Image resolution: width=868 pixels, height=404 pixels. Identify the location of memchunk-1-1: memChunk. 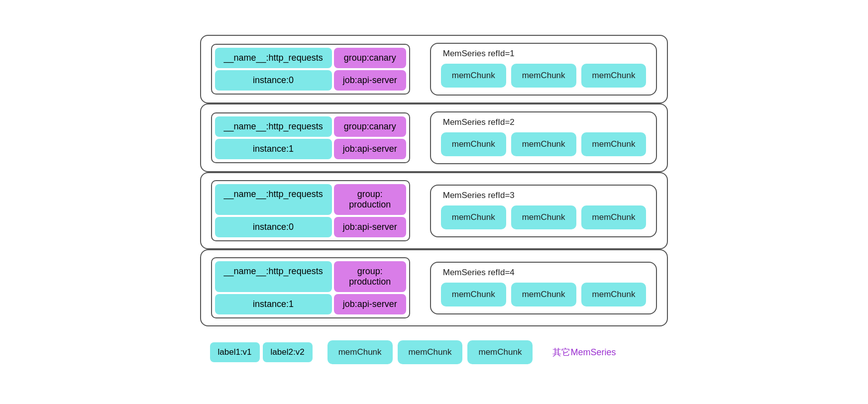
(543, 76).